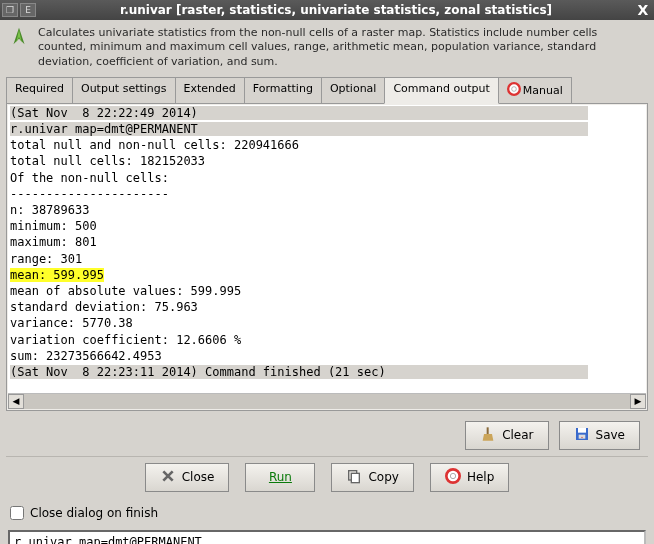  Describe the element at coordinates (327, 402) in the screenshot. I see `scroll-track` at that location.